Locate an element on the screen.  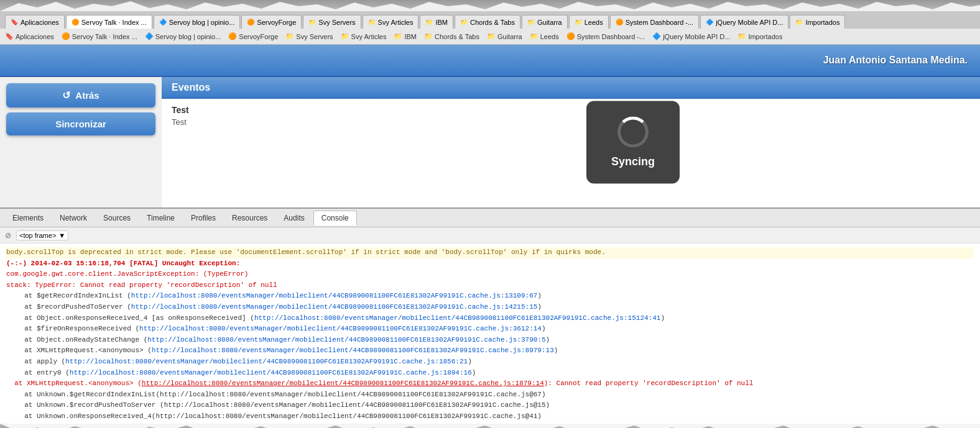
bookmark-label: Servoy blog | opinio... is located at coordinates (188, 37).